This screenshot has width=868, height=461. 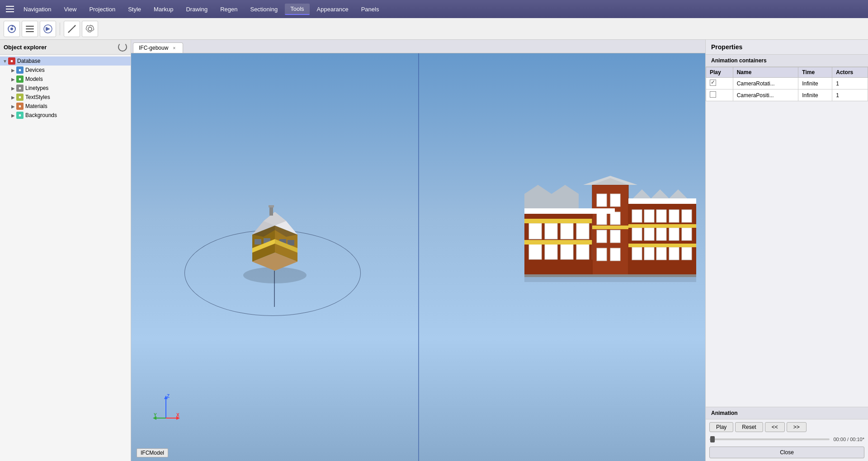 I want to click on tree-item-textstyles: ▶ ■ TextStyles, so click(x=65, y=97).